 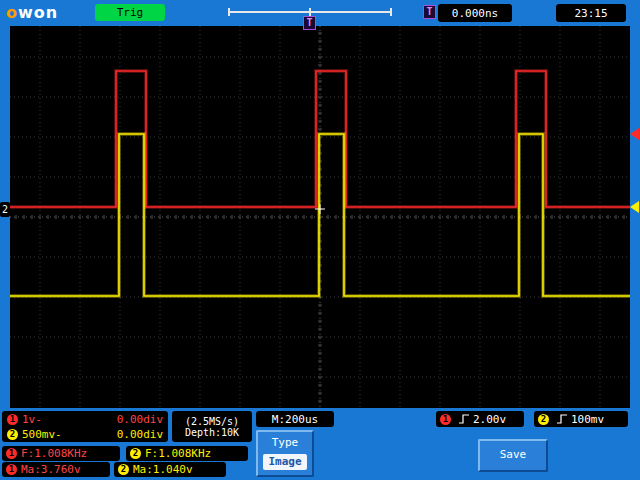 I want to click on type-softkey-value: Image, so click(x=285, y=462).